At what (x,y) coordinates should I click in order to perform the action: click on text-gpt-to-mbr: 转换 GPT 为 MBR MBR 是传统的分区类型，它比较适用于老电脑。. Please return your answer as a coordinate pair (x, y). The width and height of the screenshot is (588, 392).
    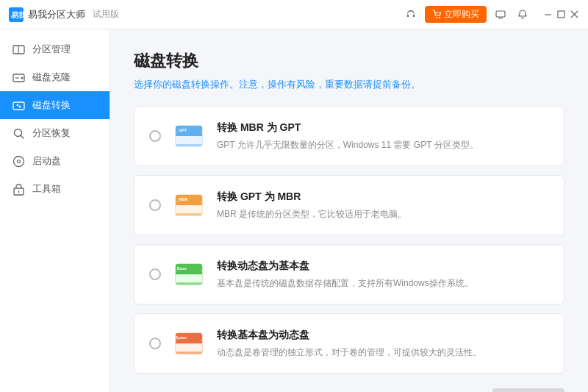
    Looking at the image, I should click on (383, 206).